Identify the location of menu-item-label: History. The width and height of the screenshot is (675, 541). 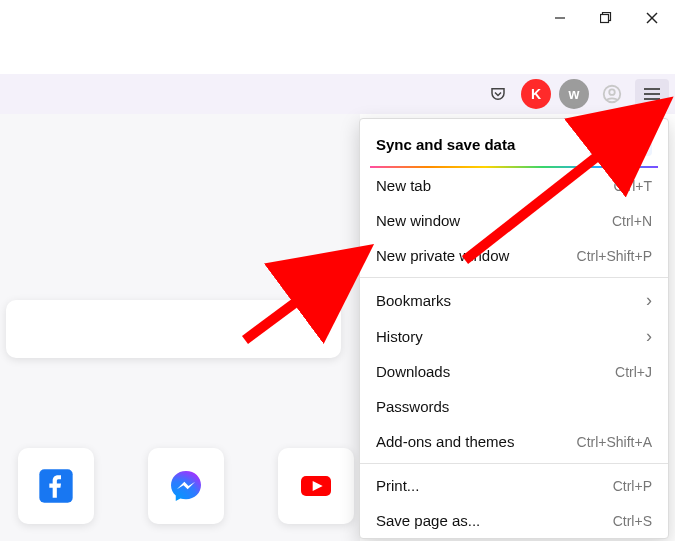
(400, 336).